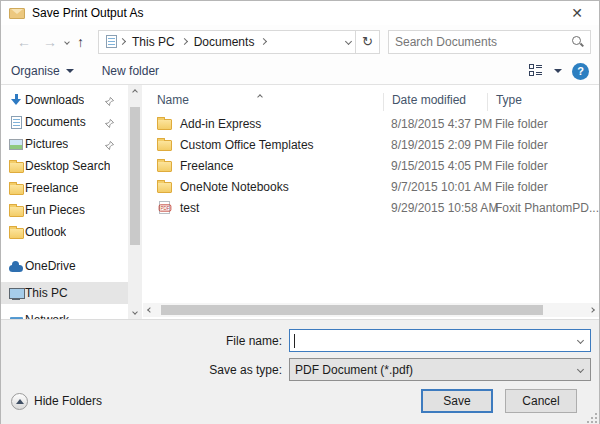  I want to click on hide-folders-button: Hide Folders, so click(56, 402).